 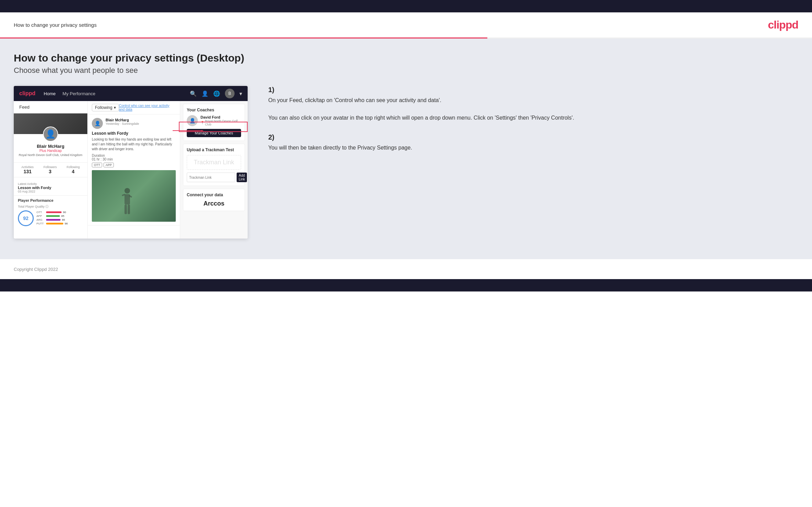 I want to click on page-subheading: Choose what you want people to see, so click(x=406, y=70).